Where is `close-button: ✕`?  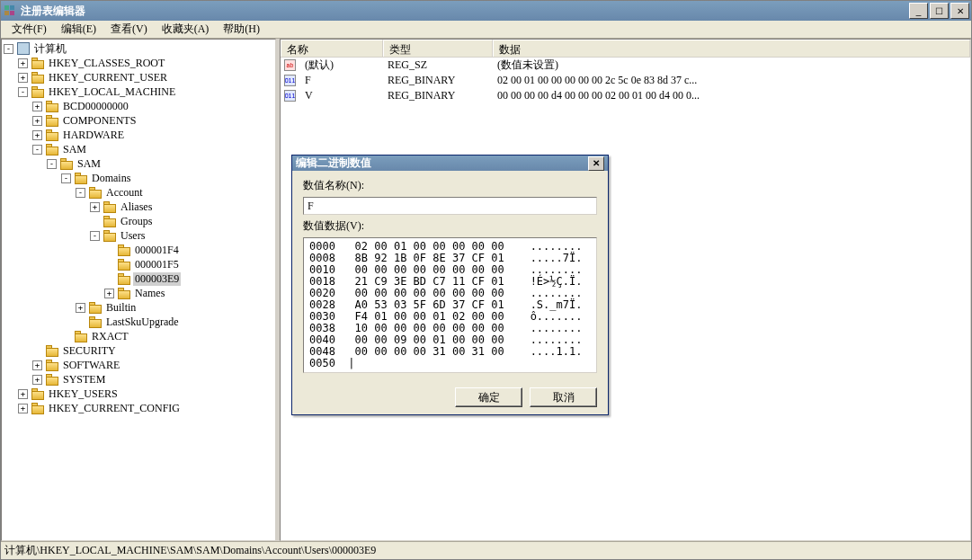
close-button: ✕ is located at coordinates (960, 11).